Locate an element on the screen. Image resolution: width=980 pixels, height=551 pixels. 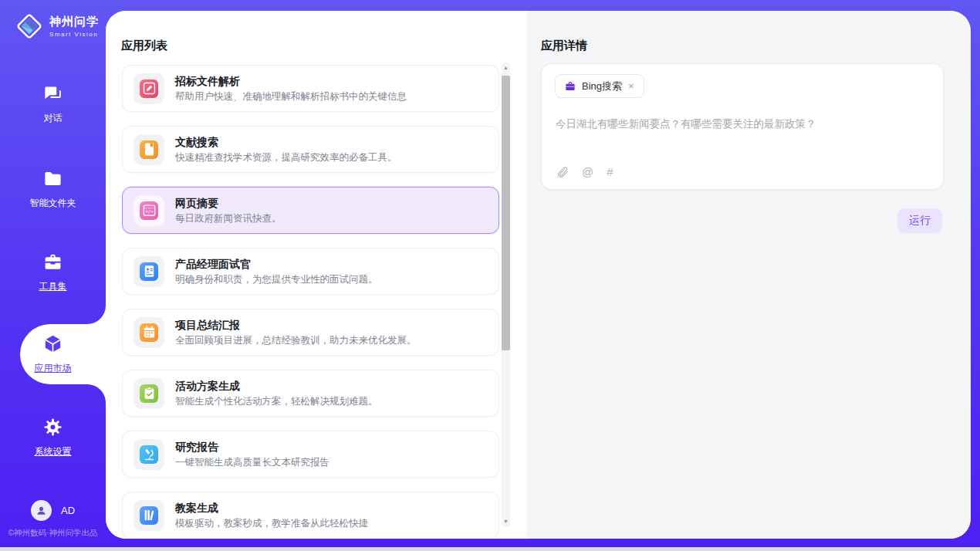
user-initials: AD is located at coordinates (68, 511).